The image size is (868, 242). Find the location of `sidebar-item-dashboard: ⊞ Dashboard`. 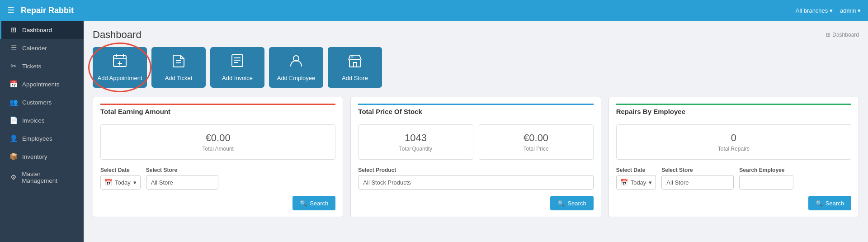

sidebar-item-dashboard: ⊞ Dashboard is located at coordinates (42, 30).